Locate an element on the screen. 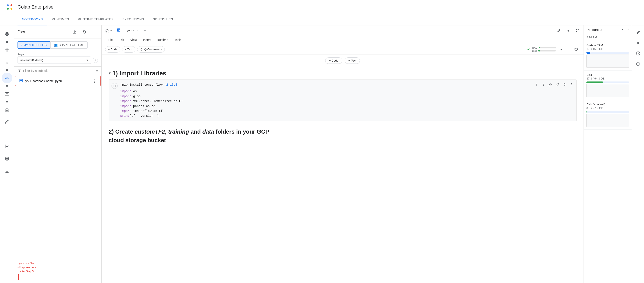  pip-cmd: !pip install tensorflow== is located at coordinates (143, 85).